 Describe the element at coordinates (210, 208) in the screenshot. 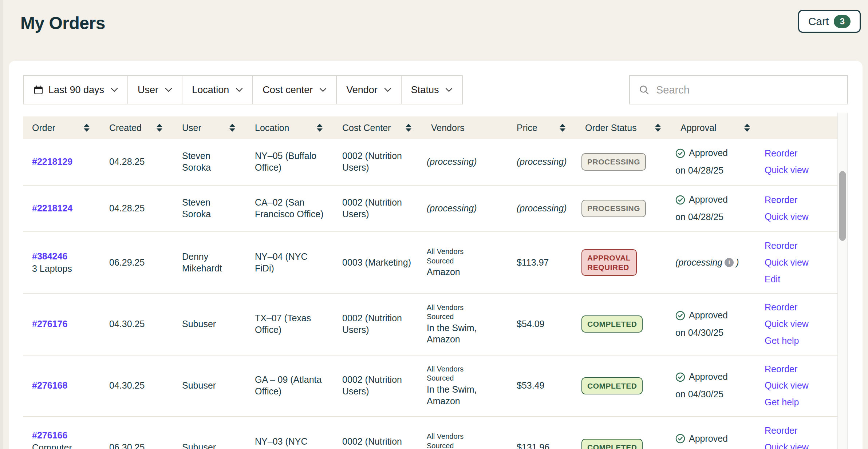

I see `user-cell: Steven Soroka` at that location.